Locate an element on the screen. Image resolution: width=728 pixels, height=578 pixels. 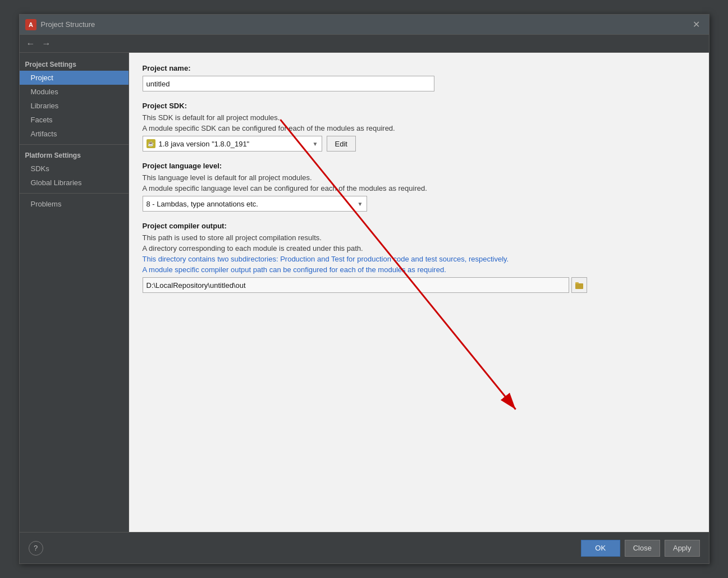
sdk-dropdown: ☕ 1.8 java version "1.8.0_191" ▼ is located at coordinates (232, 144).